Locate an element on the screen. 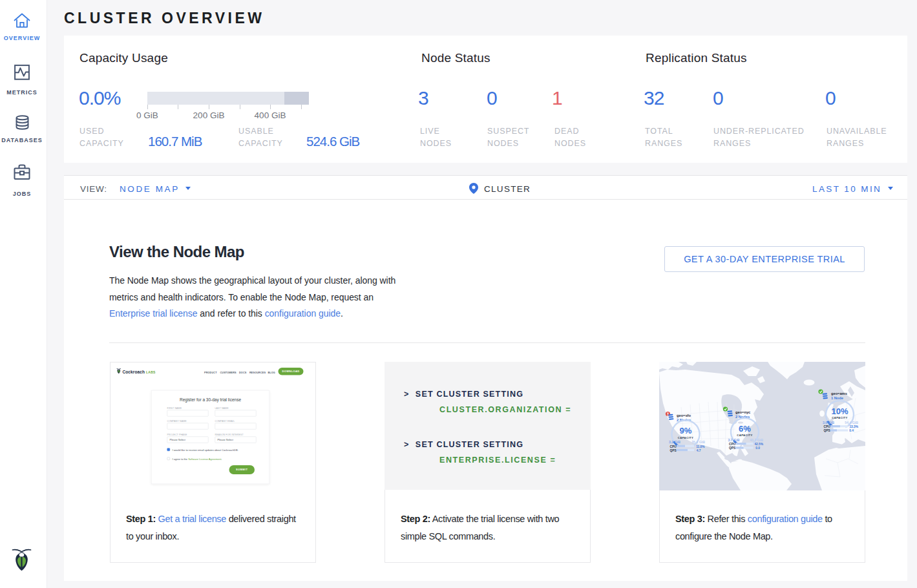 The height and width of the screenshot is (588, 917). svg-text: 35.1 GiB is located at coordinates (698, 442).